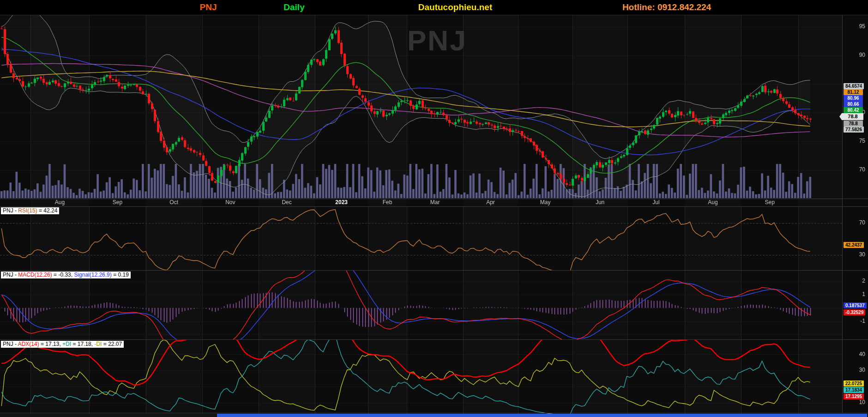 This screenshot has height=417, width=868. Describe the element at coordinates (434, 416) in the screenshot. I see `horizontal-scrollbar` at that location.